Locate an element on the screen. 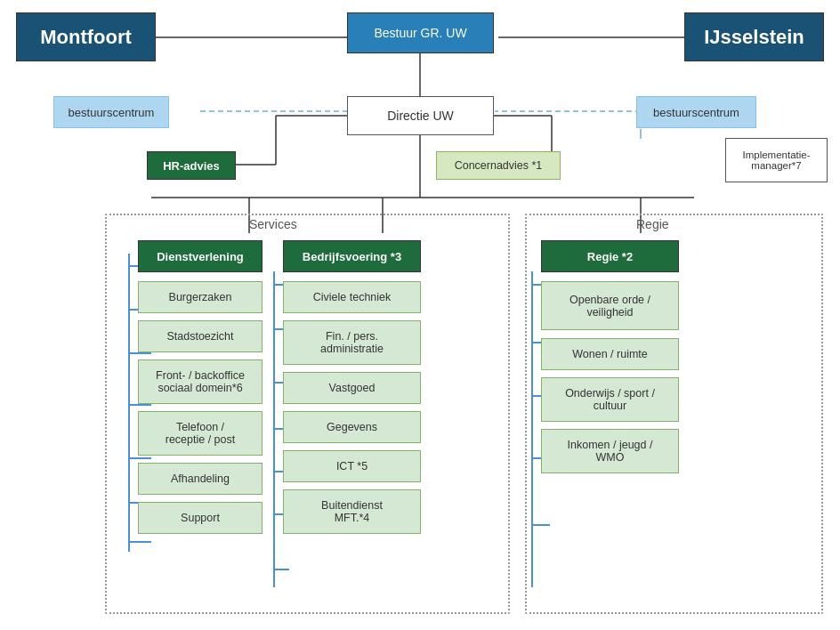 Image resolution: width=840 pixels, height=630 pixels. ict-label: ICT *5 is located at coordinates (352, 466).